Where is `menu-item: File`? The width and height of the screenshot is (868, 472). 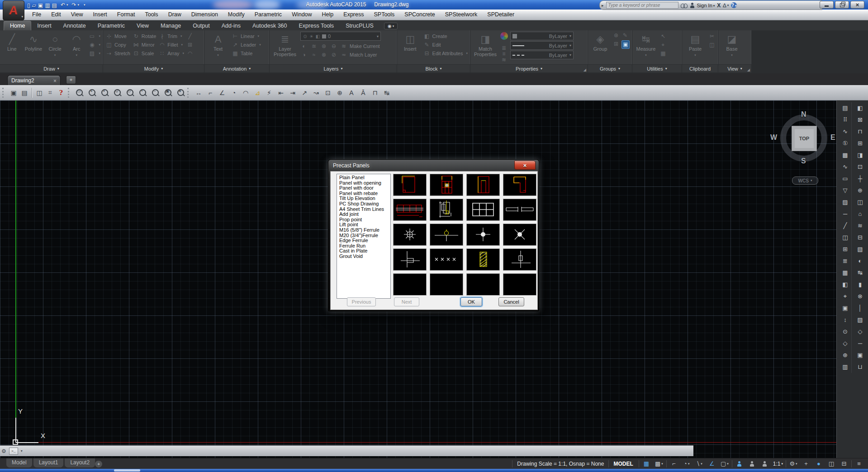 menu-item: File is located at coordinates (37, 14).